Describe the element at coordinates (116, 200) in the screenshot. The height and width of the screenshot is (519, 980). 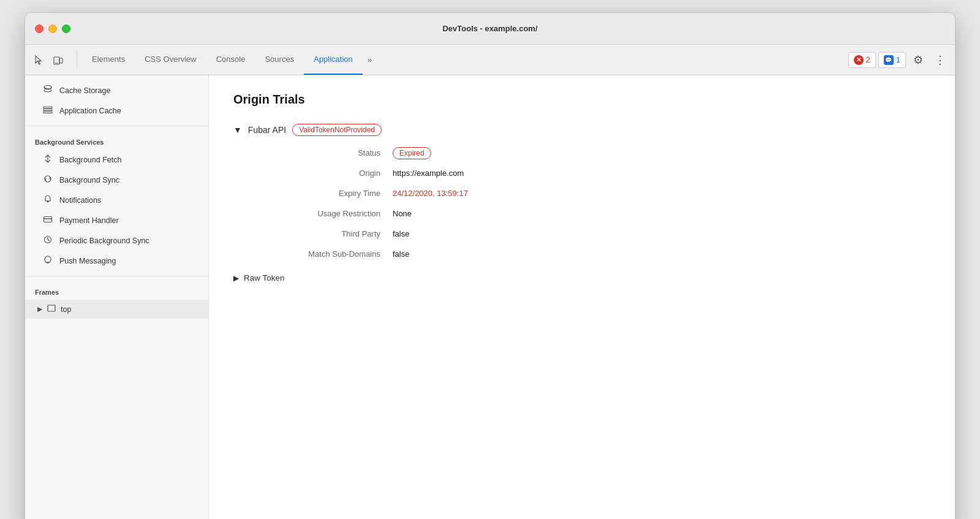
I see `sidebar-item-notifications: Notifications` at that location.